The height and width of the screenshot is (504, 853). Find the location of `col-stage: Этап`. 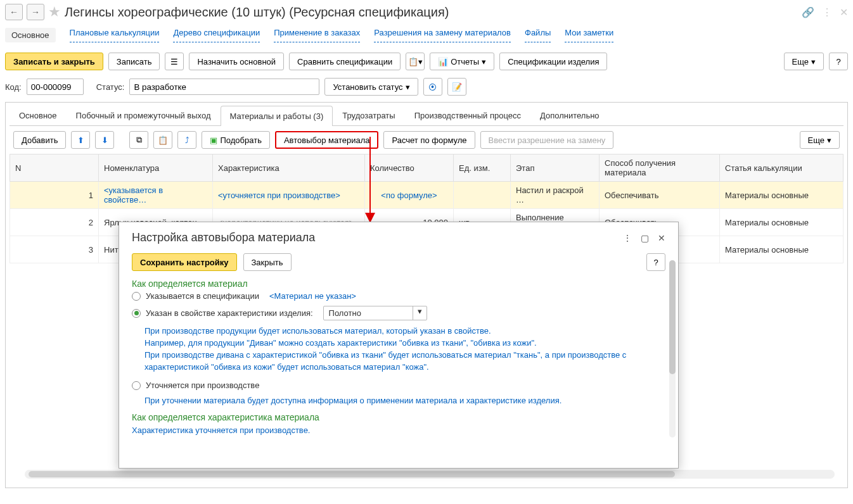

col-stage: Этап is located at coordinates (555, 168).